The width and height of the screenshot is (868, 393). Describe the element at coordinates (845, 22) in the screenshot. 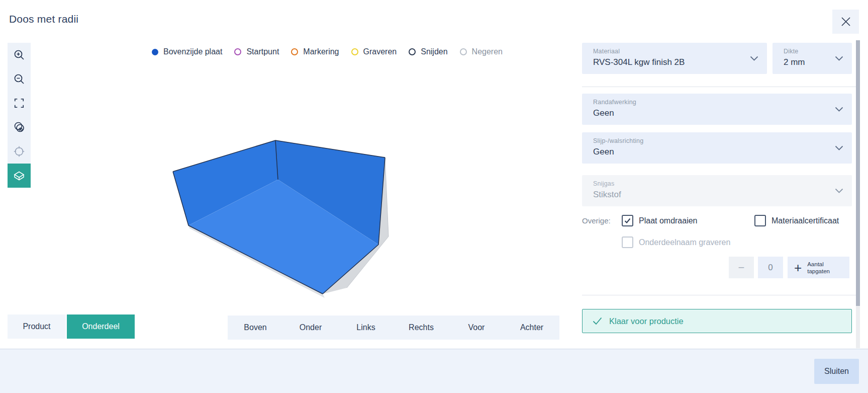

I see `close-button` at that location.